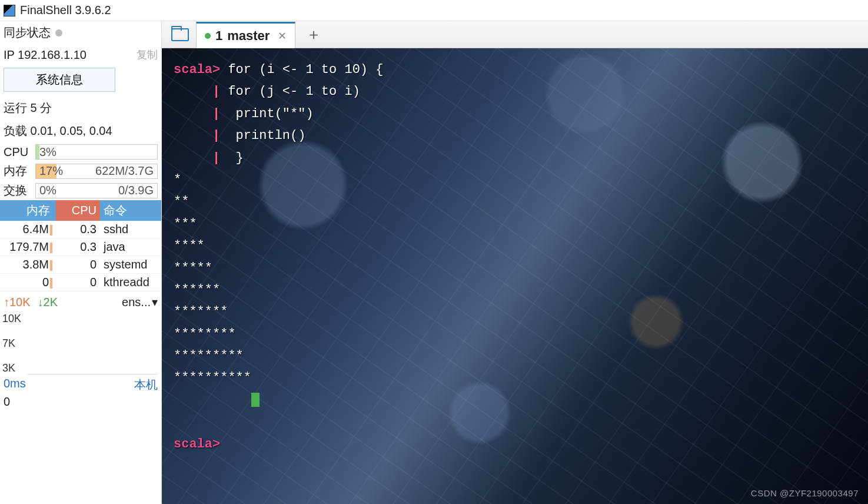 The width and height of the screenshot is (868, 504). Describe the element at coordinates (9, 11) in the screenshot. I see `app-icon` at that location.